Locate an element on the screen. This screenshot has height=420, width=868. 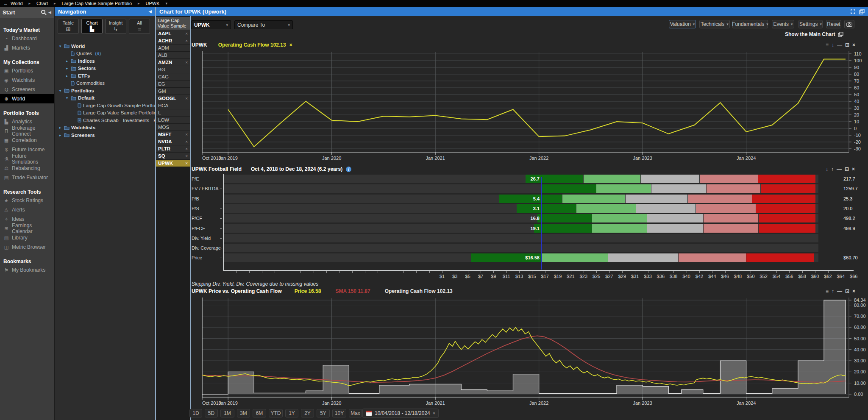
sidebar-item-alerts: ⚠Alerts is located at coordinates (27, 210).